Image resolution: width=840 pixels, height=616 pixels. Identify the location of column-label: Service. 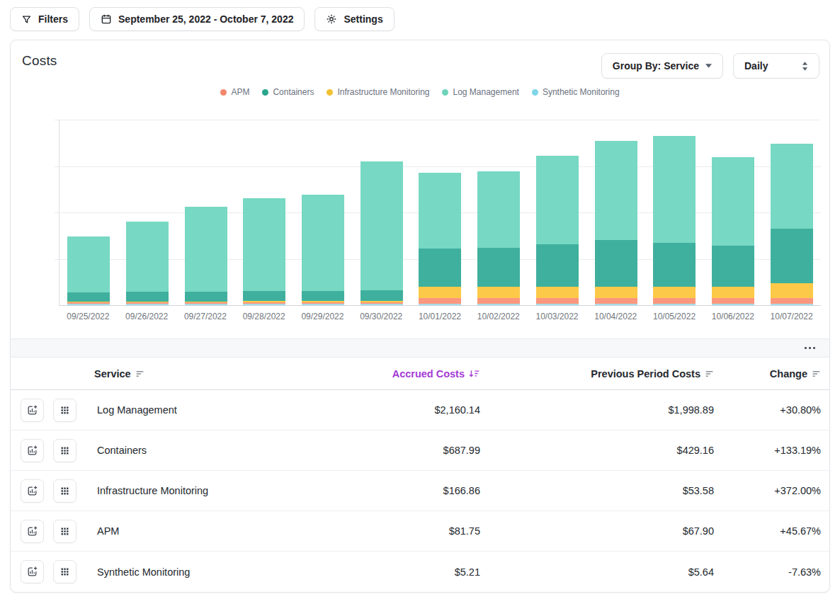
(113, 374).